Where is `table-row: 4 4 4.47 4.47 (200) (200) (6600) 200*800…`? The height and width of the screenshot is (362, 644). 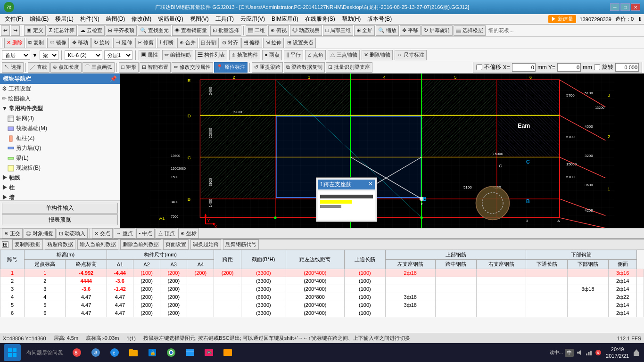
table-row: 4 4 4.47 4.47 (200) (200) (6600) 200*800… is located at coordinates (322, 297).